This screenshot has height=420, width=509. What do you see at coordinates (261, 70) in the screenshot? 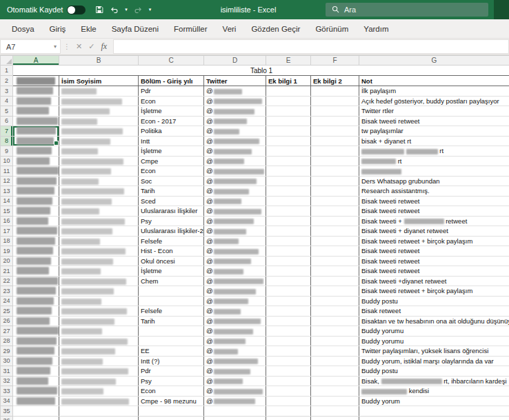
I see `cell-A1-table-title: Tablo 1` at bounding box center [261, 70].